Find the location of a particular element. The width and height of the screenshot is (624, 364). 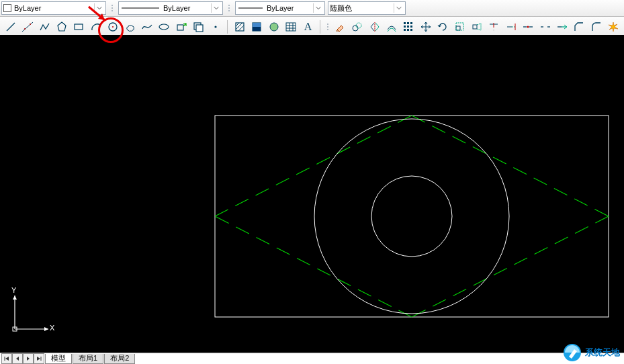

make-block-tool is located at coordinates (197, 27).